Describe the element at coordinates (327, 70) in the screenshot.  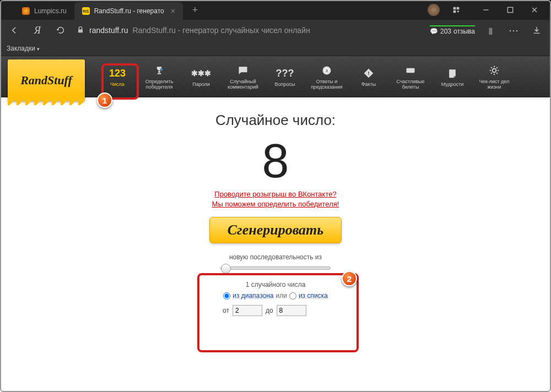
I see `eightball-icon: 8` at that location.